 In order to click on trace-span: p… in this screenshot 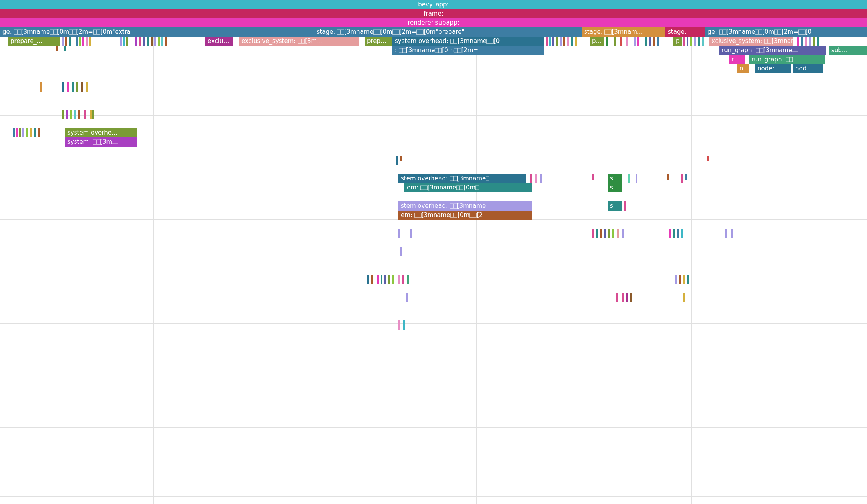, I will do `click(597, 41)`.